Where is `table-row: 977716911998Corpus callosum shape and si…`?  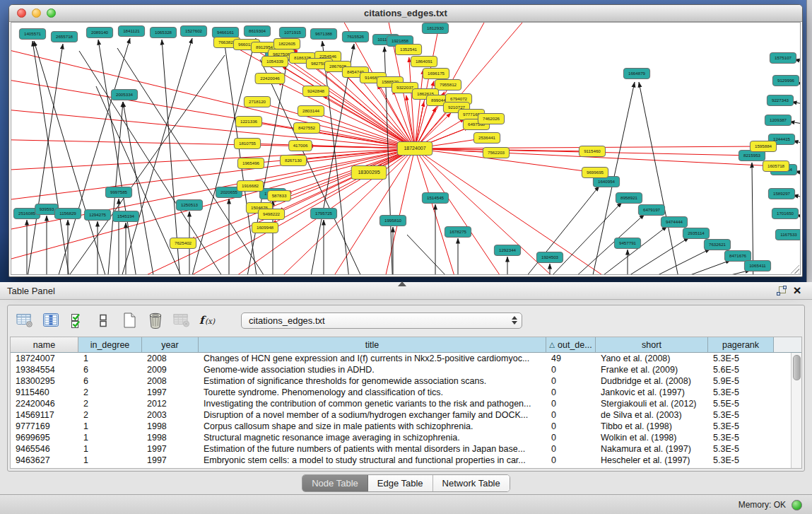
table-row: 977716911998Corpus callosum shape and si… is located at coordinates (406, 426).